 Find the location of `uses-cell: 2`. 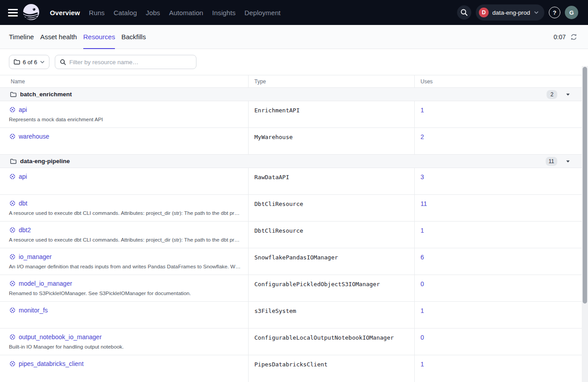

uses-cell: 2 is located at coordinates (498, 141).